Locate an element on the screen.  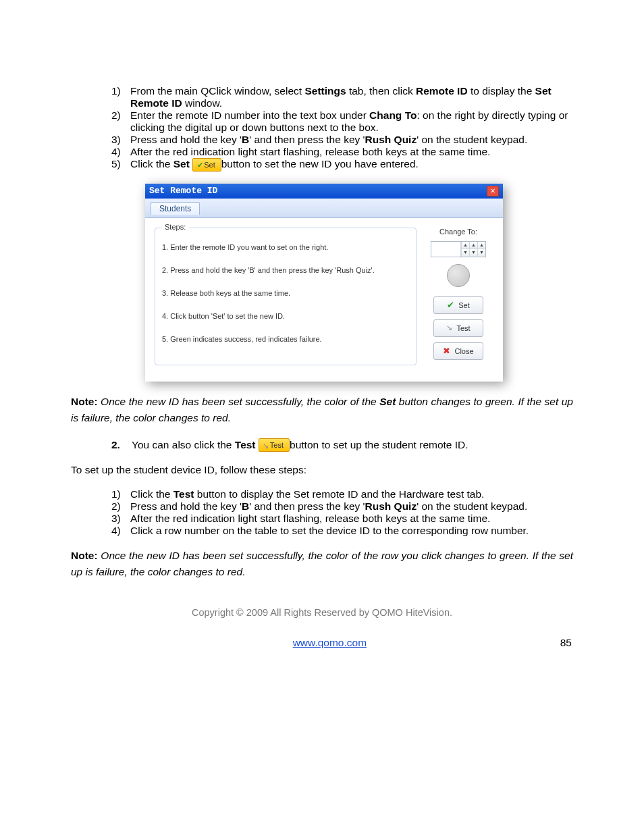
step-line: 4. Click button 'Set' to set the new ID. is located at coordinates (286, 316).